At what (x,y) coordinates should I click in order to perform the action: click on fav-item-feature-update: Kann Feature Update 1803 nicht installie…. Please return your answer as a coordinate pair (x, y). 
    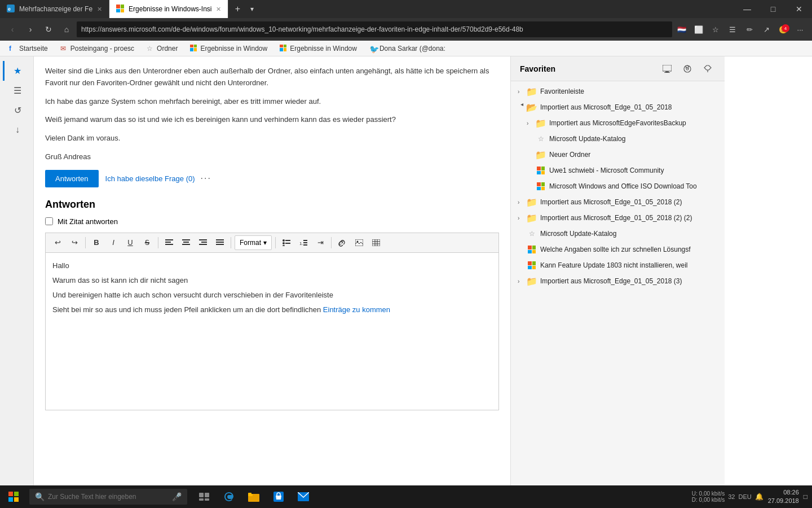
    Looking at the image, I should click on (618, 265).